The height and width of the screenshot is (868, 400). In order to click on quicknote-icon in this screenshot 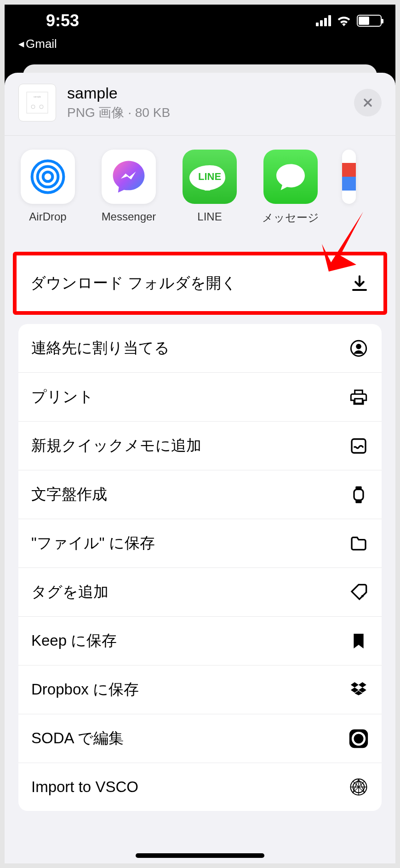, I will do `click(359, 446)`.